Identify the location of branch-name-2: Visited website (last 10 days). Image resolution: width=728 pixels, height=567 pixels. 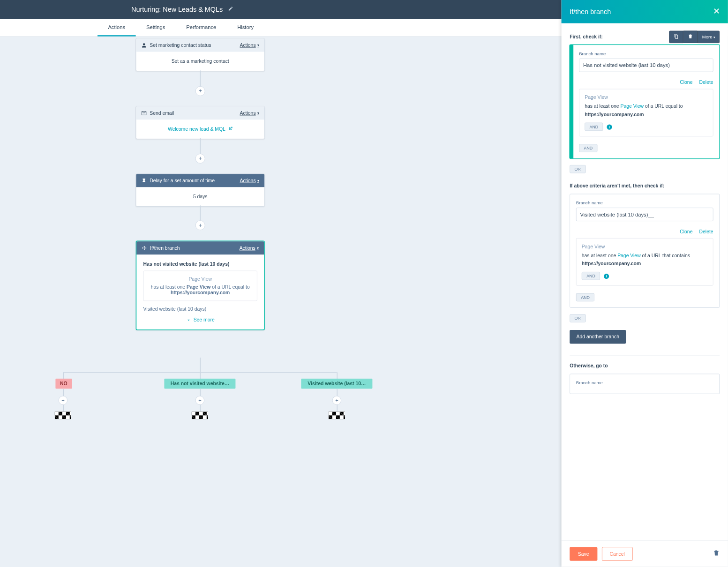
(201, 309).